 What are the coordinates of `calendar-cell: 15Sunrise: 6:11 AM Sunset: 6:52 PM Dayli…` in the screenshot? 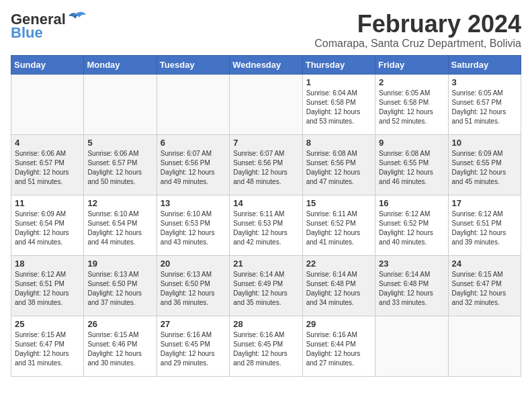 It's located at (339, 225).